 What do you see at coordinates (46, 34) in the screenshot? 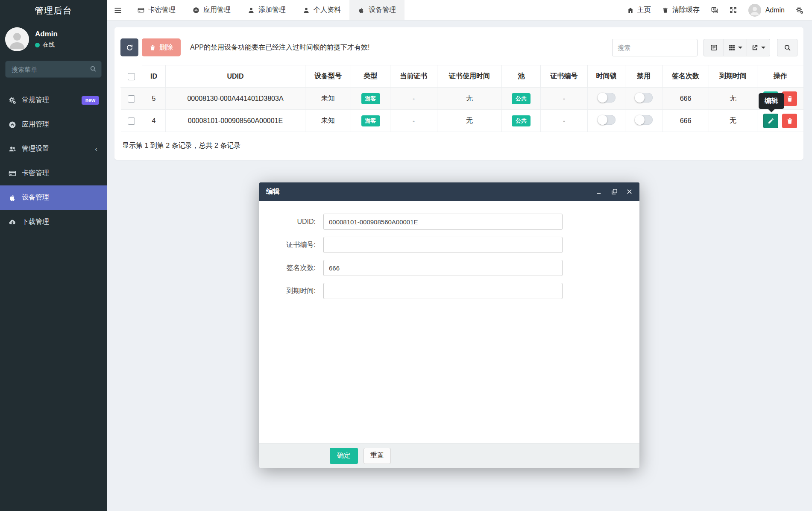
I see `user-name: Admin` at bounding box center [46, 34].